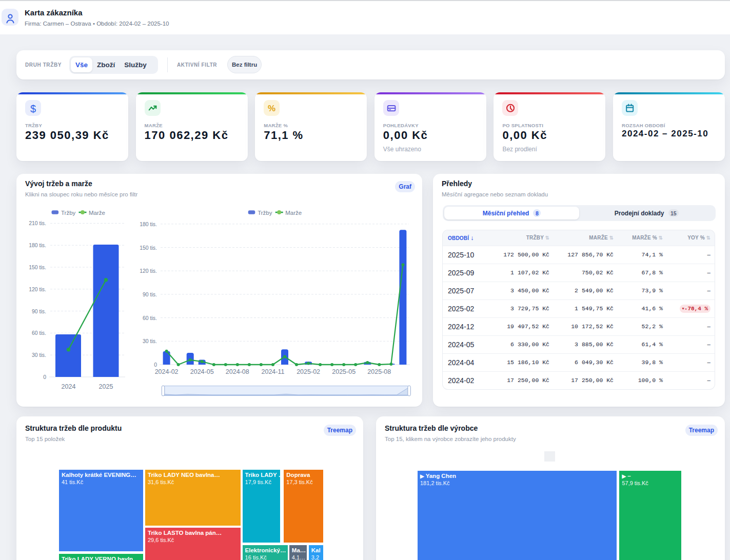 The image size is (730, 560). Describe the element at coordinates (273, 372) in the screenshot. I see `svg-text: 2024-11` at that location.